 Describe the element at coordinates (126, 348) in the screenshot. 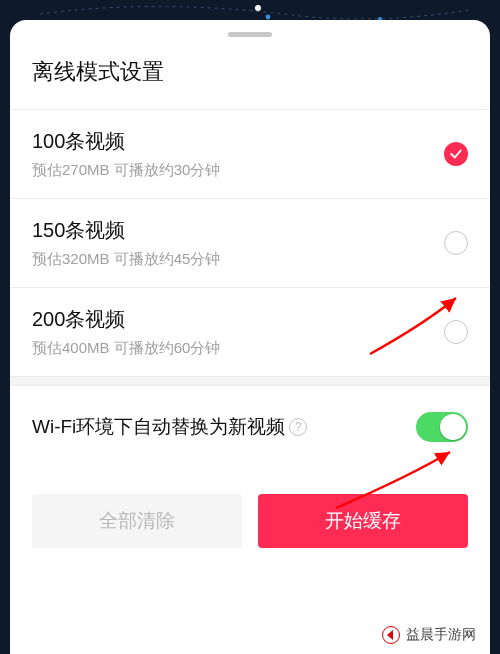

I see `option-subtitle: 预估400MB 可播放约60分钟` at that location.